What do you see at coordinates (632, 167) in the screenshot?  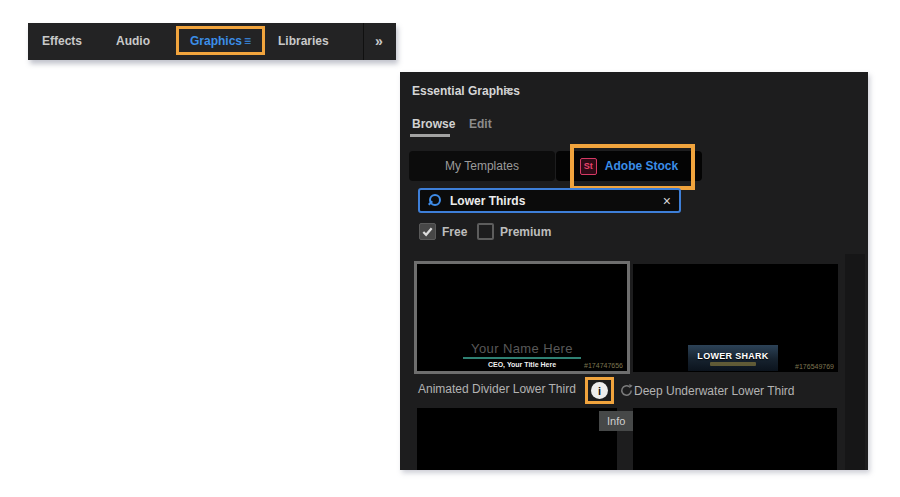 I see `highlight-box-adobe-stock` at bounding box center [632, 167].